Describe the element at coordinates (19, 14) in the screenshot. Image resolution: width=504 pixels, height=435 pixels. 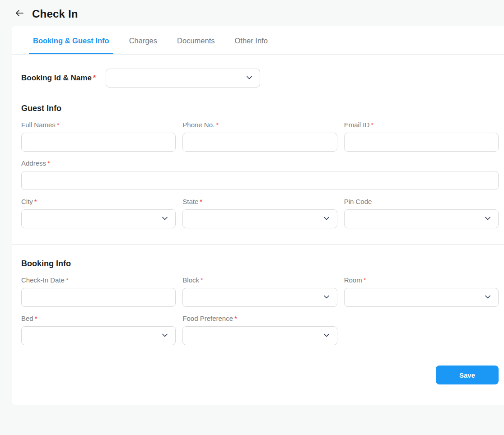
I see `back-button` at that location.